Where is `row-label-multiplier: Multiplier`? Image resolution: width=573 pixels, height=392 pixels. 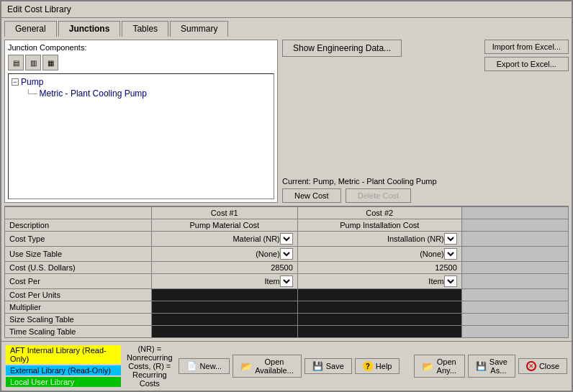 row-label-multiplier: Multiplier is located at coordinates (78, 308).